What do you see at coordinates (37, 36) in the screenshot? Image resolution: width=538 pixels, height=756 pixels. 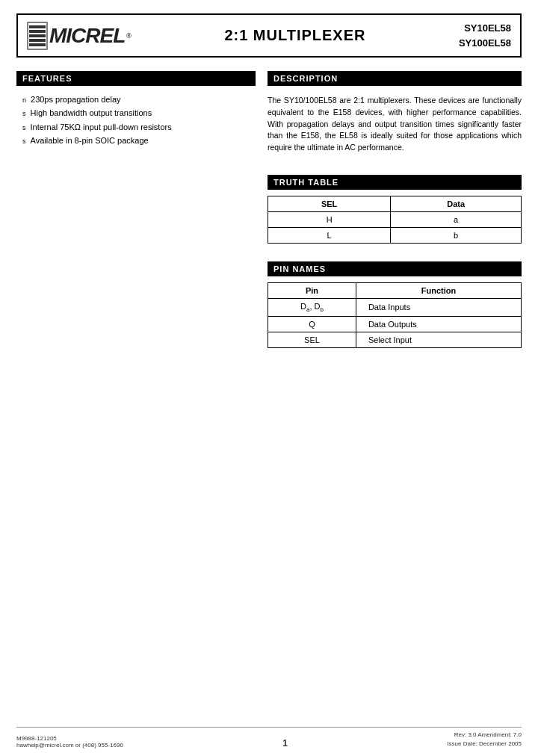 I see `logo-icon` at bounding box center [37, 36].